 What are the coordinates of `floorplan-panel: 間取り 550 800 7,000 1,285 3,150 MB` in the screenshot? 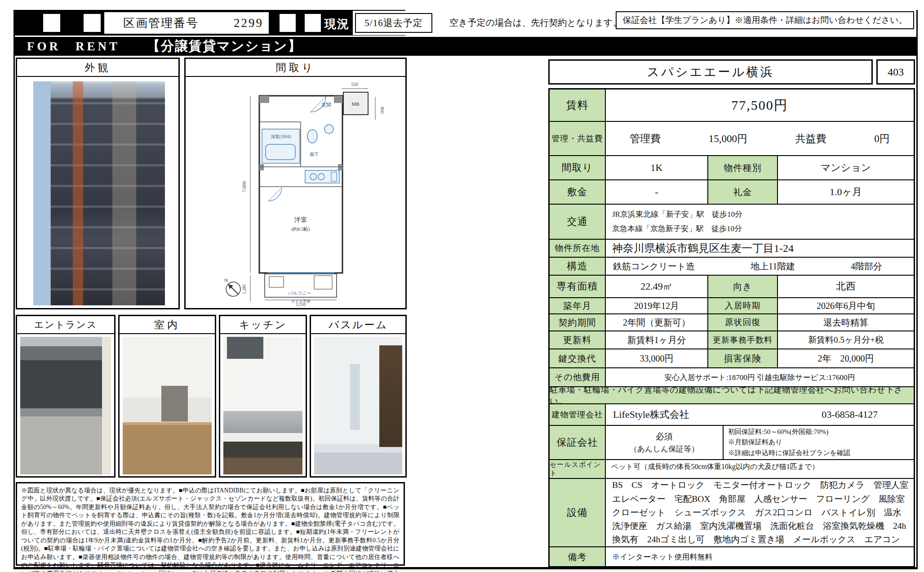 It's located at (296, 183).